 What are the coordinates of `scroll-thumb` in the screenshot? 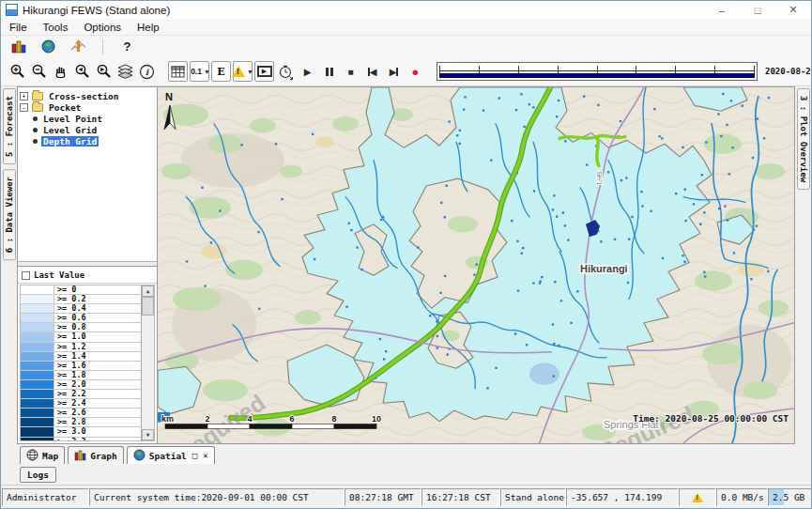 It's located at (148, 306).